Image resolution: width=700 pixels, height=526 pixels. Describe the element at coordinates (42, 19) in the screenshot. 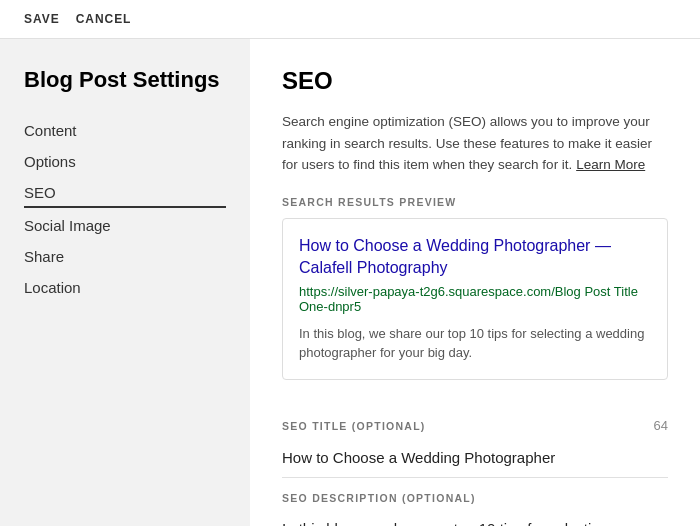

I see `save-button: SAVE` at that location.